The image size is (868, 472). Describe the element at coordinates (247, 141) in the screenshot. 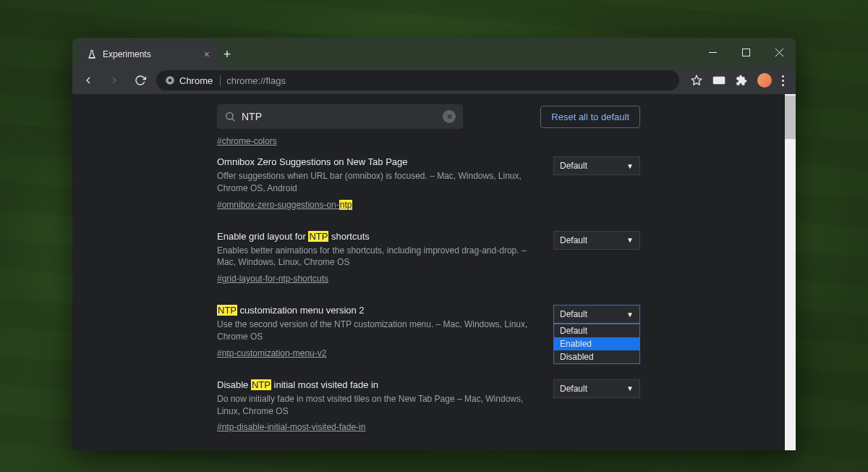

I see `flag-hash-link: #chrome-colors` at that location.